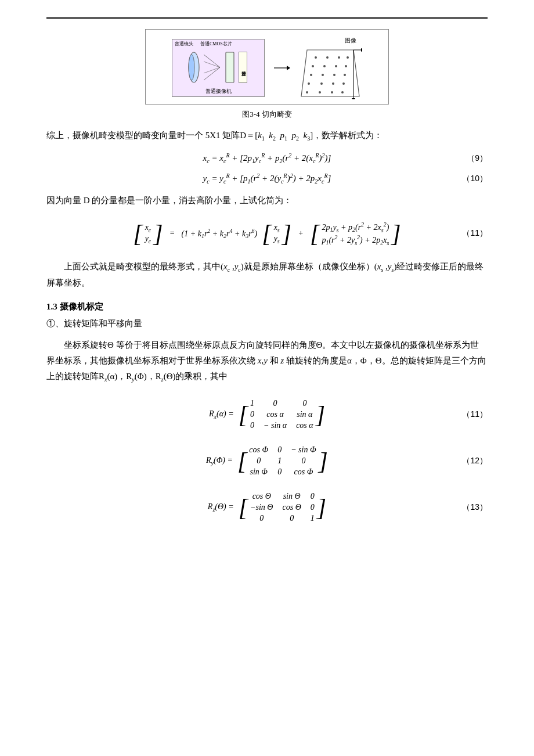  I want to click on rx-matrix: [ 100 0cos αsin α 0− sin αcos α ], so click(282, 415).